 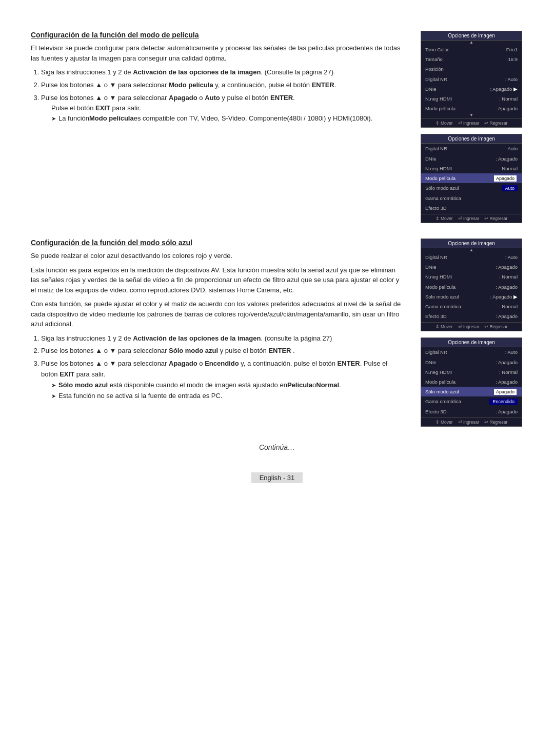 I want to click on page-footer: English - 31, so click(x=277, y=478).